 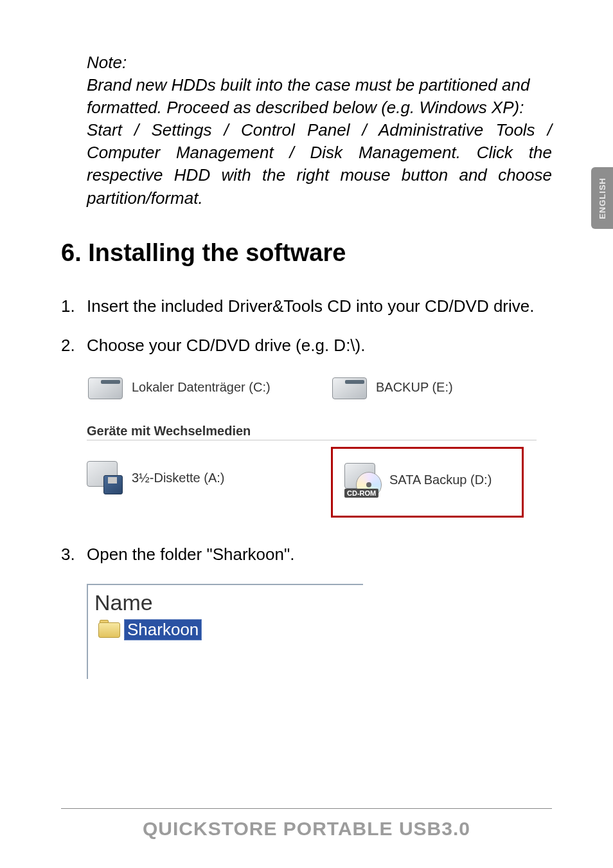 I want to click on folder-figure: Name Sharkoon, so click(x=225, y=631).